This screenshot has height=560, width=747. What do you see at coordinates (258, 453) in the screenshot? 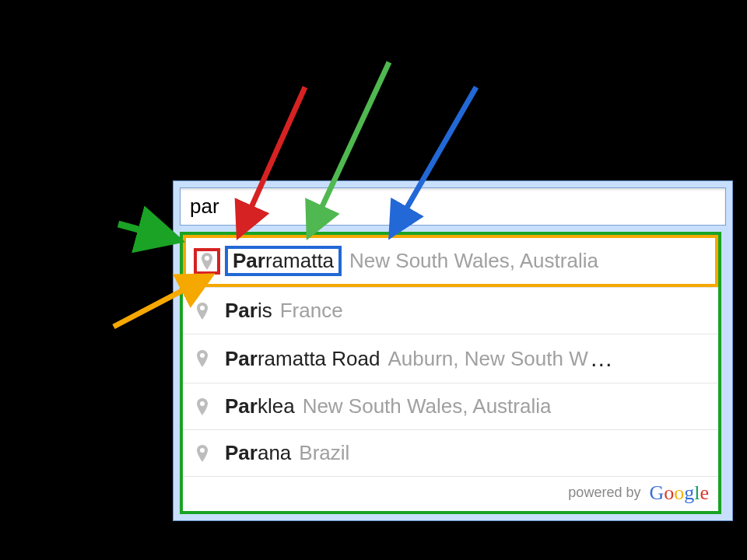
I see `suggestion-main: Parana` at bounding box center [258, 453].